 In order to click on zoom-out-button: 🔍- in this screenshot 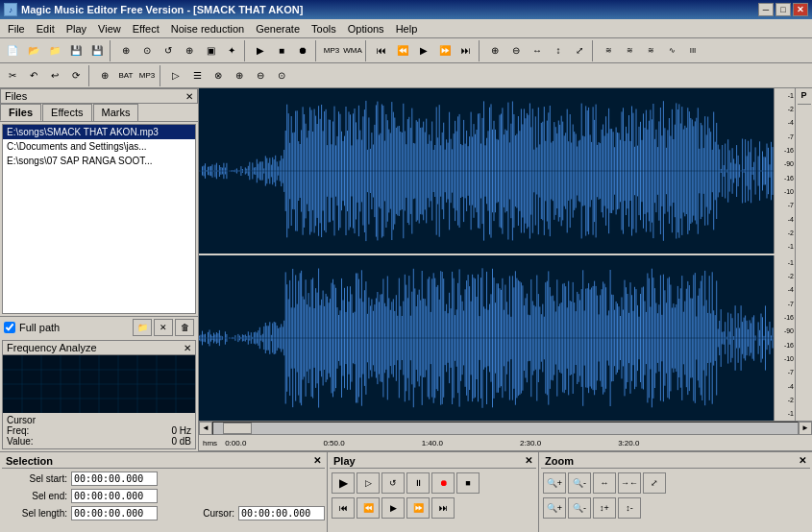, I will do `click(579, 483)`.